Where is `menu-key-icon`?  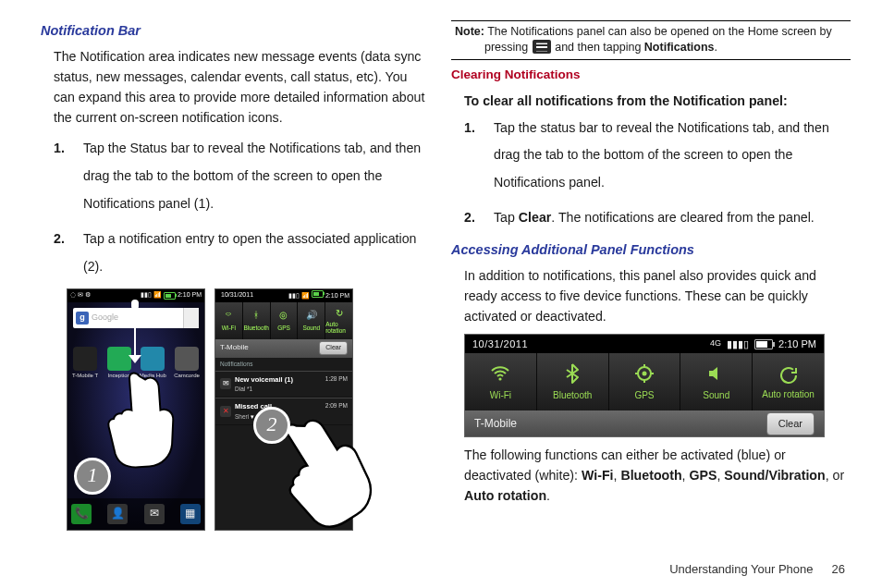
menu-key-icon is located at coordinates (542, 46).